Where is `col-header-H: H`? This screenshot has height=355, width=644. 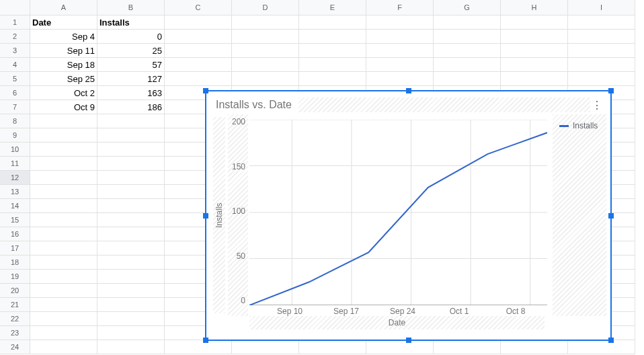 col-header-H: H is located at coordinates (534, 8).